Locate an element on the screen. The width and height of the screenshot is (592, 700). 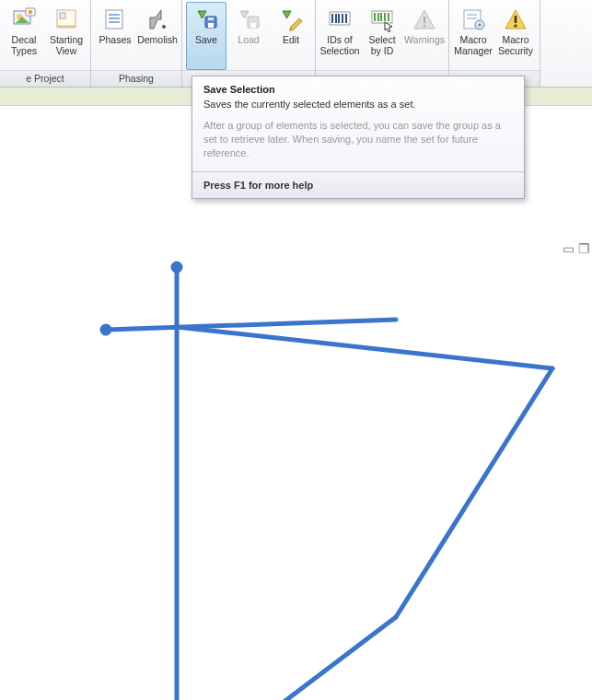
button-label: Load is located at coordinates (249, 41).